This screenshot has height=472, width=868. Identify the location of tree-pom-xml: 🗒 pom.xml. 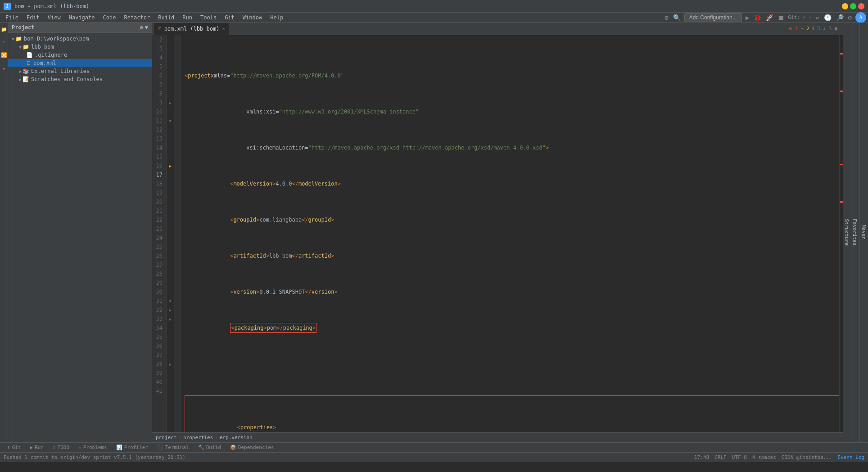
(80, 63).